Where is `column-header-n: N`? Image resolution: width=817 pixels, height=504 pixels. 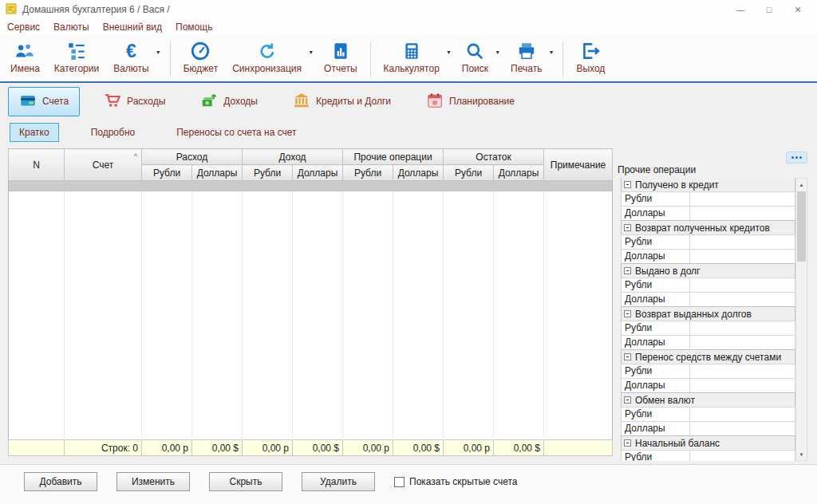 column-header-n: N is located at coordinates (37, 165).